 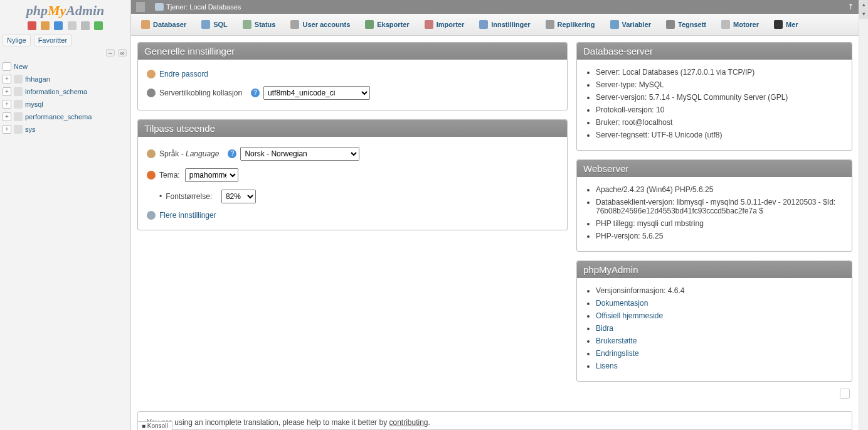 I want to click on list-item: Server: Local Databases (127.0.0.1 via T…, so click(x=719, y=72).